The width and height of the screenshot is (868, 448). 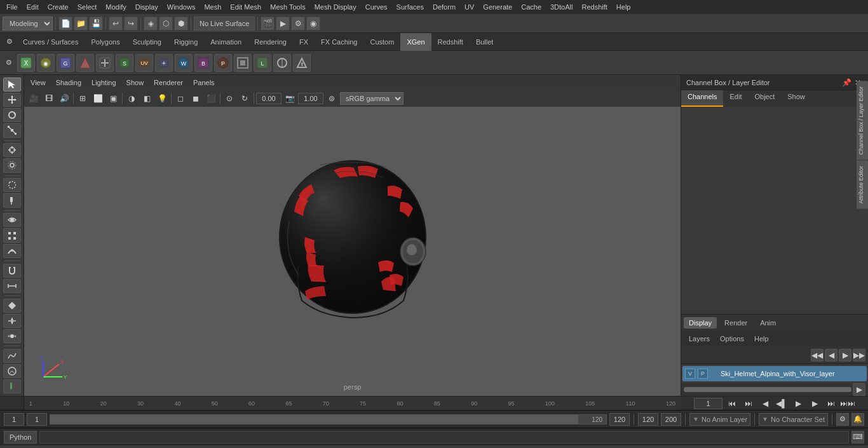 What do you see at coordinates (12, 200) in the screenshot?
I see `paint-tool` at bounding box center [12, 200].